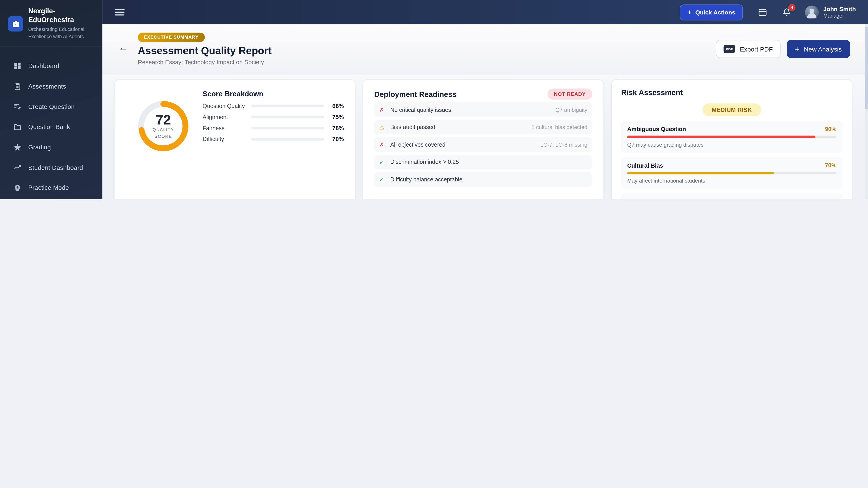  I want to click on list-pencil-icon, so click(17, 106).